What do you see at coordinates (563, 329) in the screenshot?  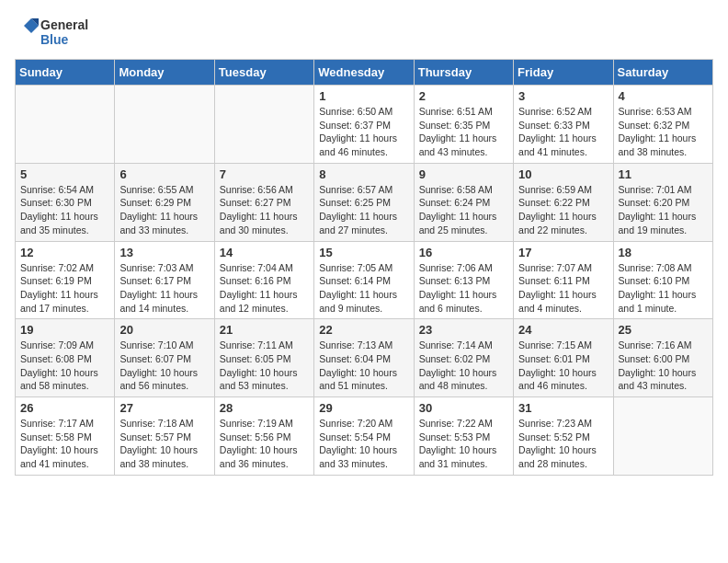 I see `day-number: 24` at bounding box center [563, 329].